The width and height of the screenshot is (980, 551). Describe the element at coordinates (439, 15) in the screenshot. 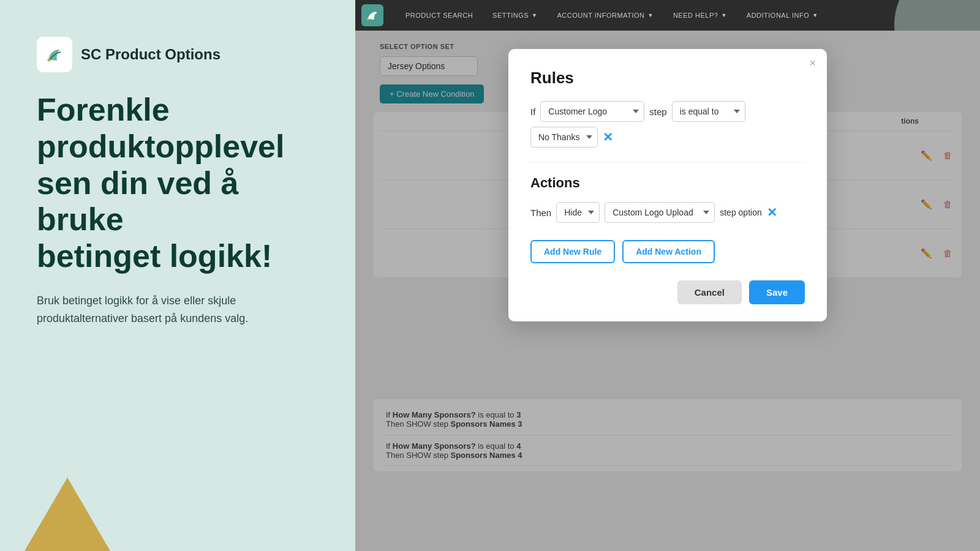

I see `nav-product-search: PRODUCT SEARCH` at that location.